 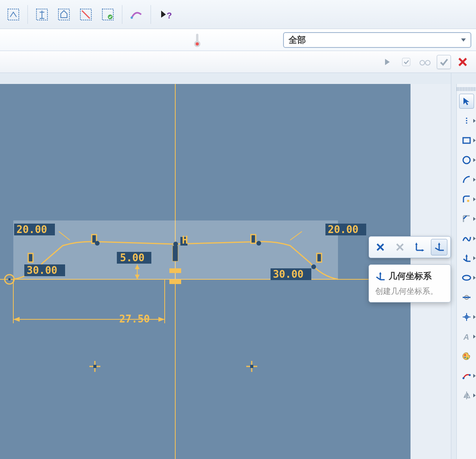 I want to click on ellipse-tool, so click(x=467, y=278).